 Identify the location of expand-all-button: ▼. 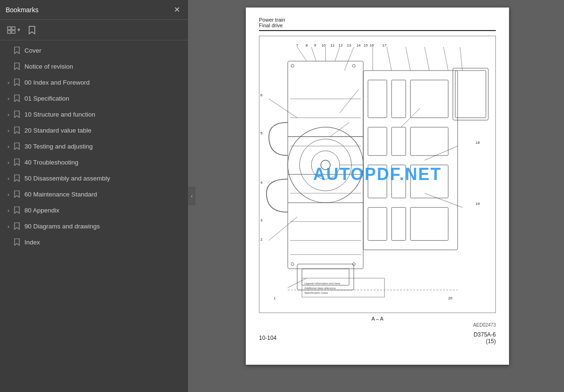
(14, 30).